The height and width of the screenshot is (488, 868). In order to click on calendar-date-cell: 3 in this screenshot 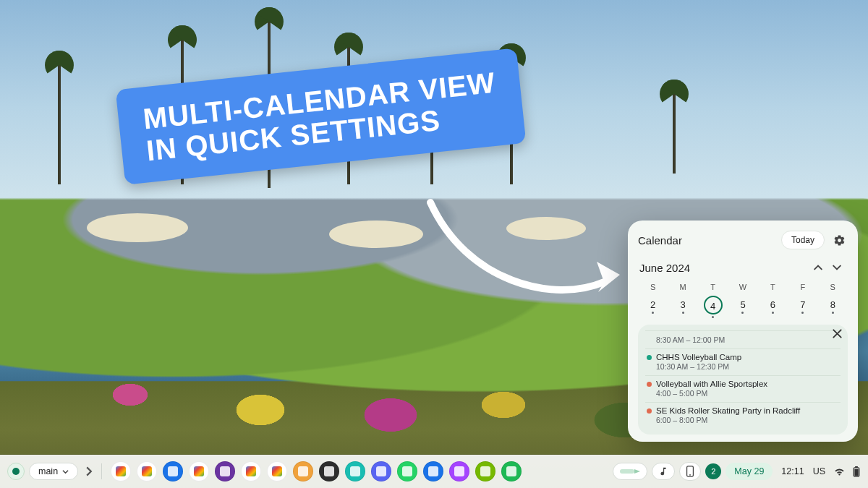, I will do `click(683, 307)`.